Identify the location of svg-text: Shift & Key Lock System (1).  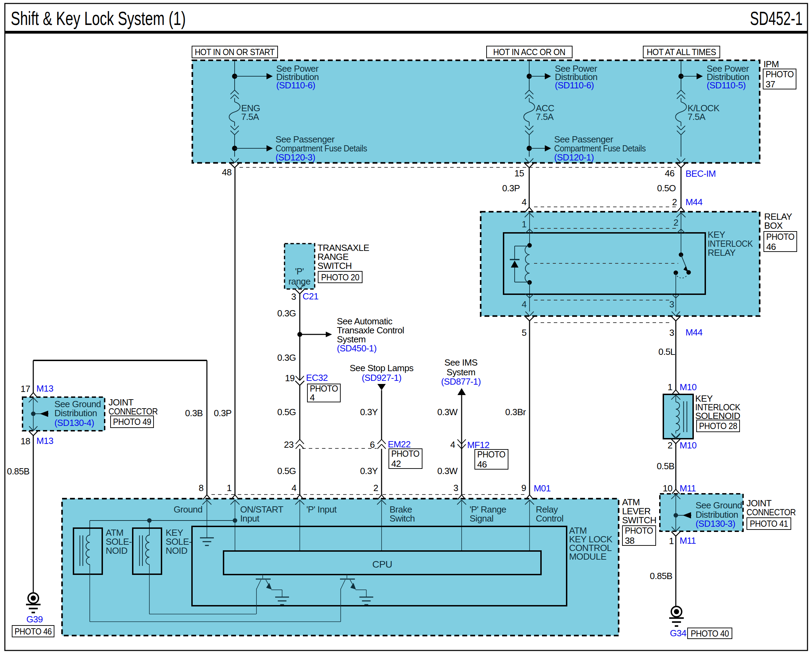
(98, 18).